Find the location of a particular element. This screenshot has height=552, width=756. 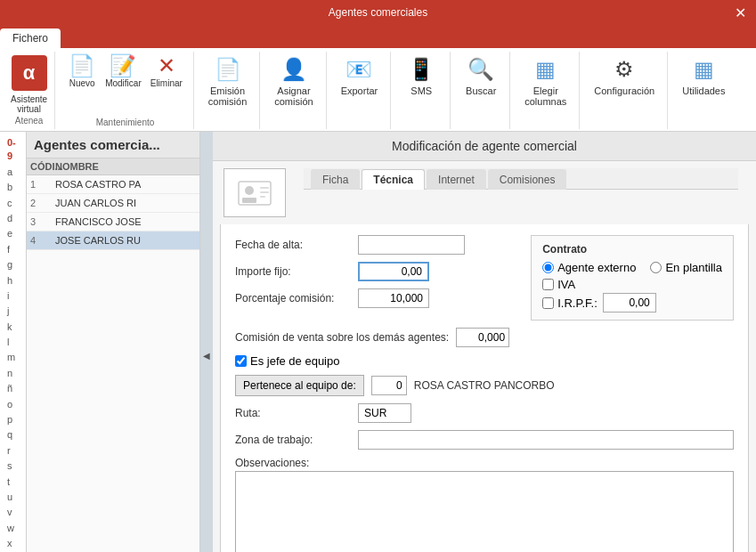

checkbox-irpf: I.R.P.F.: is located at coordinates (570, 303).